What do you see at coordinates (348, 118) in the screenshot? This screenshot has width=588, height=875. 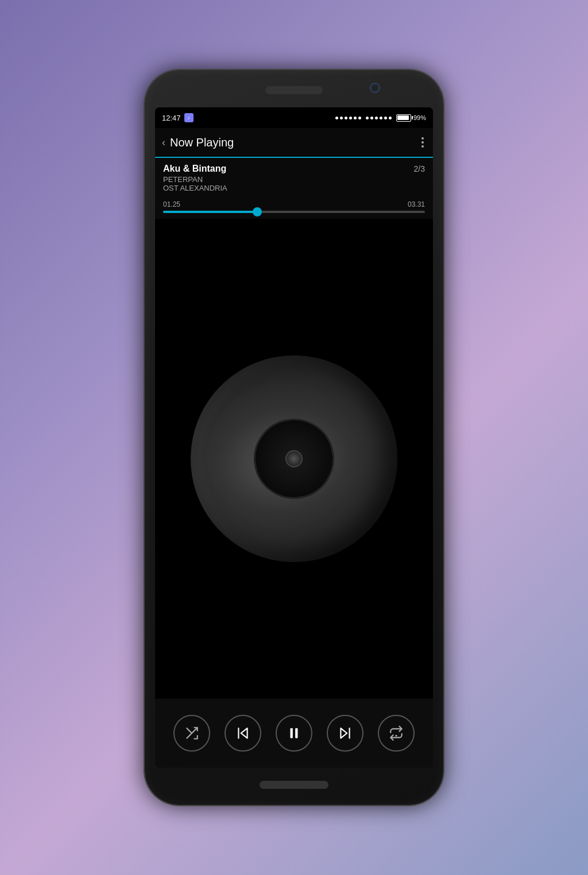 I see `signal-left` at bounding box center [348, 118].